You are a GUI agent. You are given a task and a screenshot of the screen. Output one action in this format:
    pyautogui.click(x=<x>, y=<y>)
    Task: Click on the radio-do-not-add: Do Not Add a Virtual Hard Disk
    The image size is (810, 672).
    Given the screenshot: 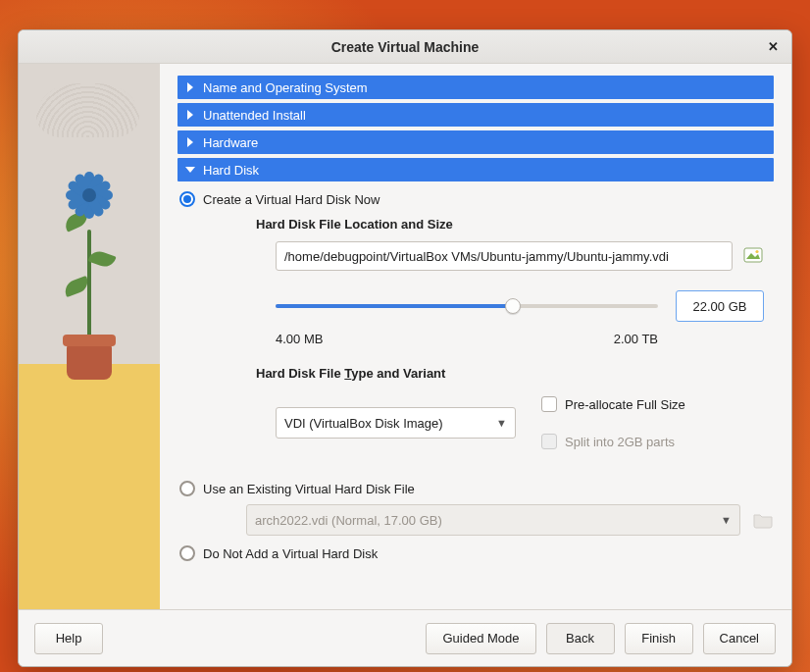 What is the action you would take?
    pyautogui.click(x=477, y=553)
    